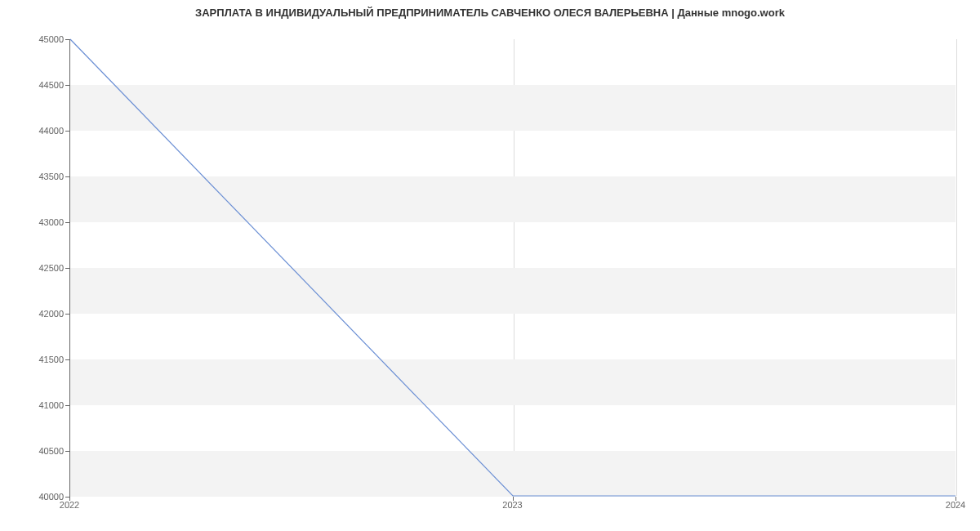 The width and height of the screenshot is (980, 531). What do you see at coordinates (35, 497) in the screenshot?
I see `y-tick-label: 40000` at bounding box center [35, 497].